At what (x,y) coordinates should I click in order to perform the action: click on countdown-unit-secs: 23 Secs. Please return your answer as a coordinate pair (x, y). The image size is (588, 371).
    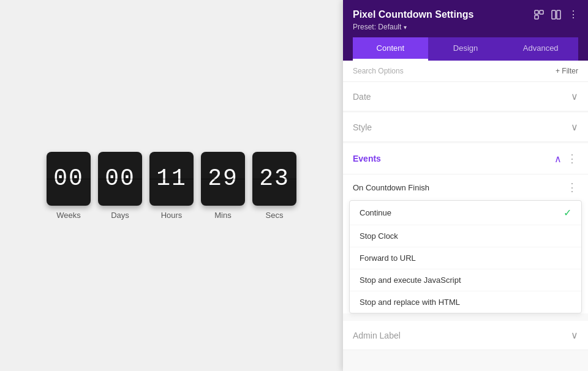
    Looking at the image, I should click on (274, 186).